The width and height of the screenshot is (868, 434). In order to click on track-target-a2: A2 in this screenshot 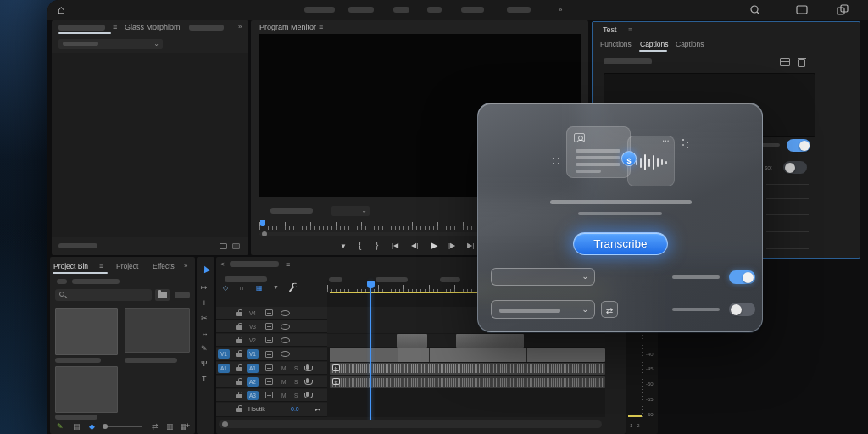, I will do `click(253, 381)`.